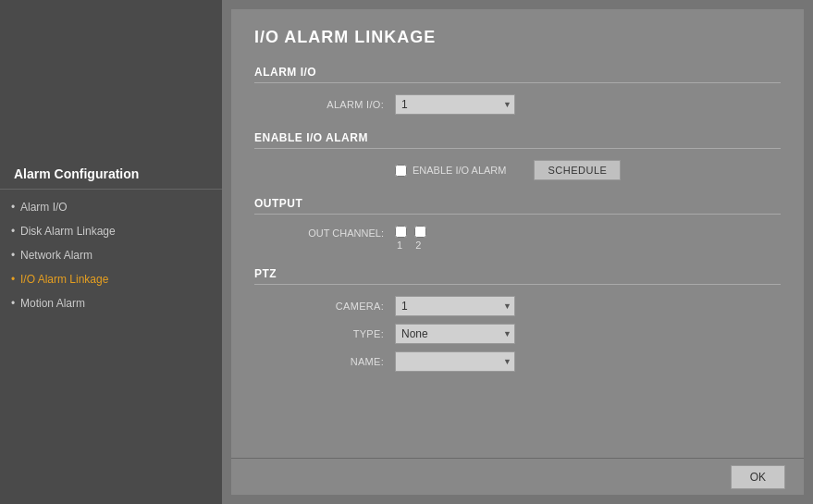  I want to click on sidebar-item-motion-alarm: Motion Alarm, so click(111, 303).